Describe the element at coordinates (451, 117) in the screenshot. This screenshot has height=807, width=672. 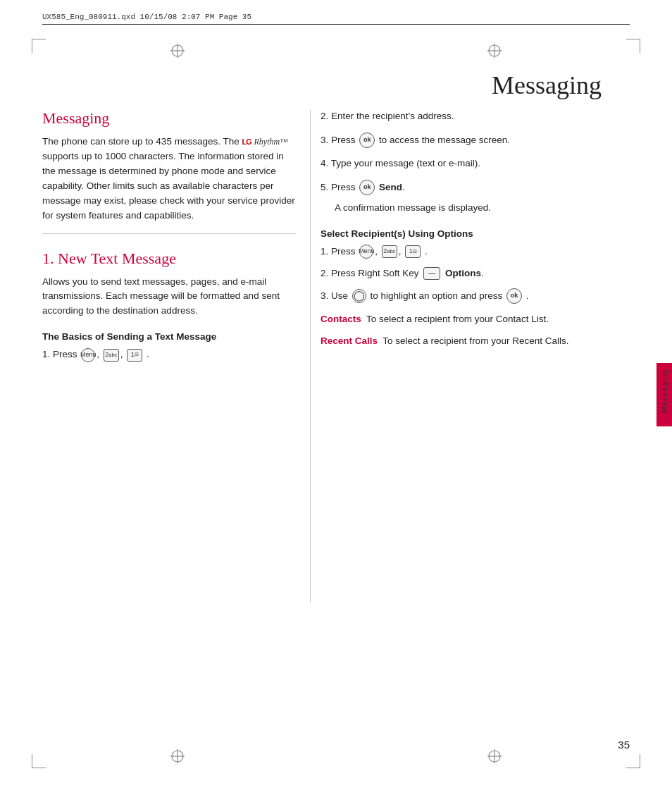
I see `right-step-2: 2. Enter the recipient’s address.` at that location.